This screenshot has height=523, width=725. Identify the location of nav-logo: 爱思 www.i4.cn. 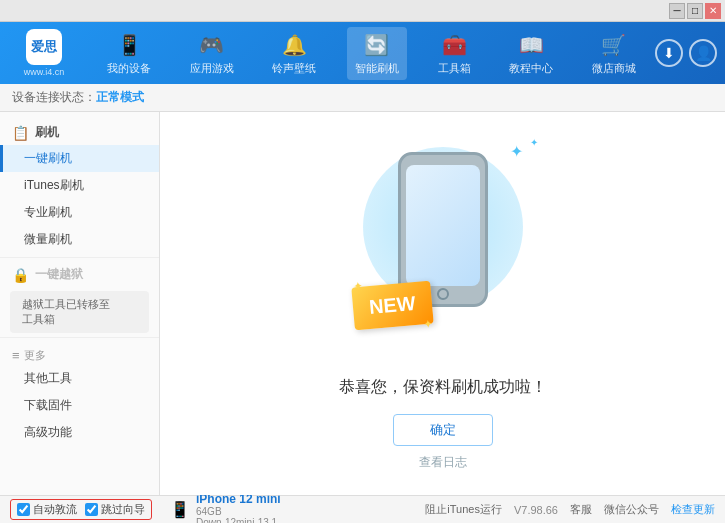
(44, 53).